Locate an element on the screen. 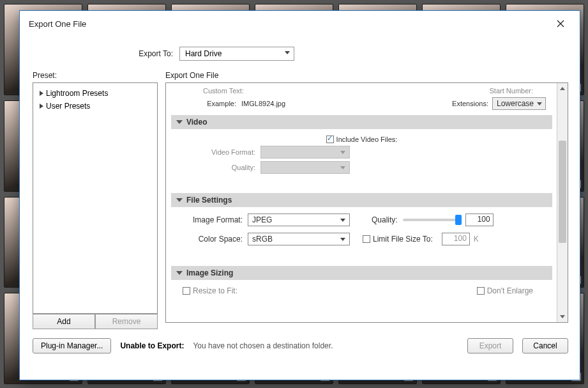  include-video-label: Include Video Files: is located at coordinates (367, 139).